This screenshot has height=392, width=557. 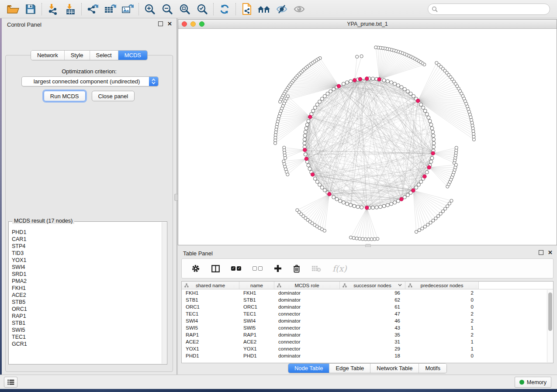 What do you see at coordinates (31, 9) in the screenshot?
I see `save-session-button` at bounding box center [31, 9].